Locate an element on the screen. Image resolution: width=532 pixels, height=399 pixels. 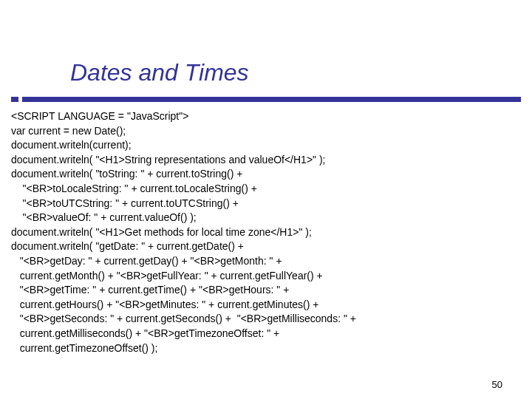
code-line: "<BR>valueOf: " + current.valueOf() ); is located at coordinates (183, 218).